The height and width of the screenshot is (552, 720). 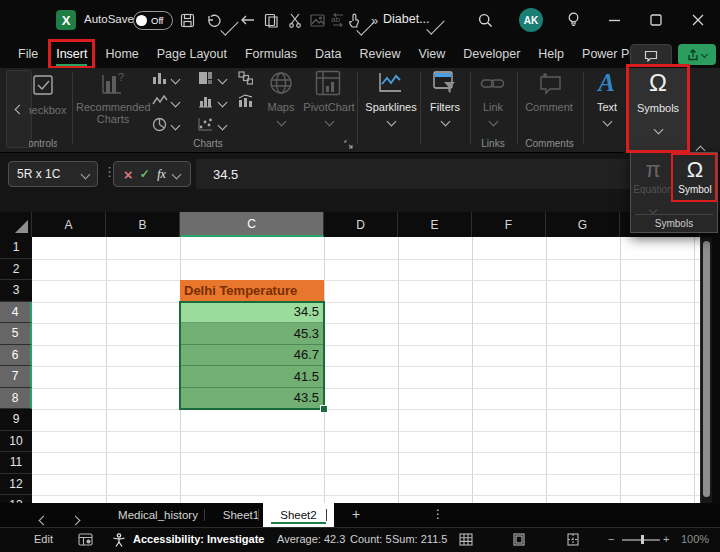 I want to click on quick-access-overflow: », so click(x=374, y=20).